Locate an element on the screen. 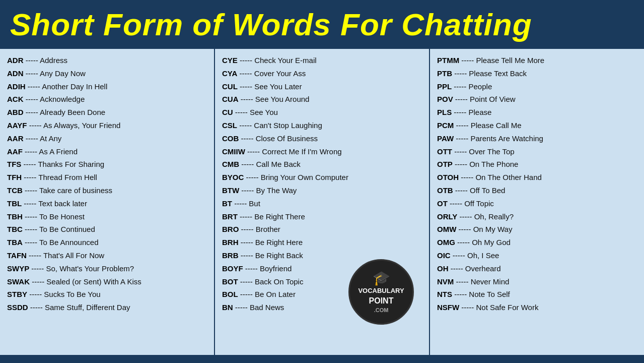  abbr-code: NSFW is located at coordinates (448, 308).